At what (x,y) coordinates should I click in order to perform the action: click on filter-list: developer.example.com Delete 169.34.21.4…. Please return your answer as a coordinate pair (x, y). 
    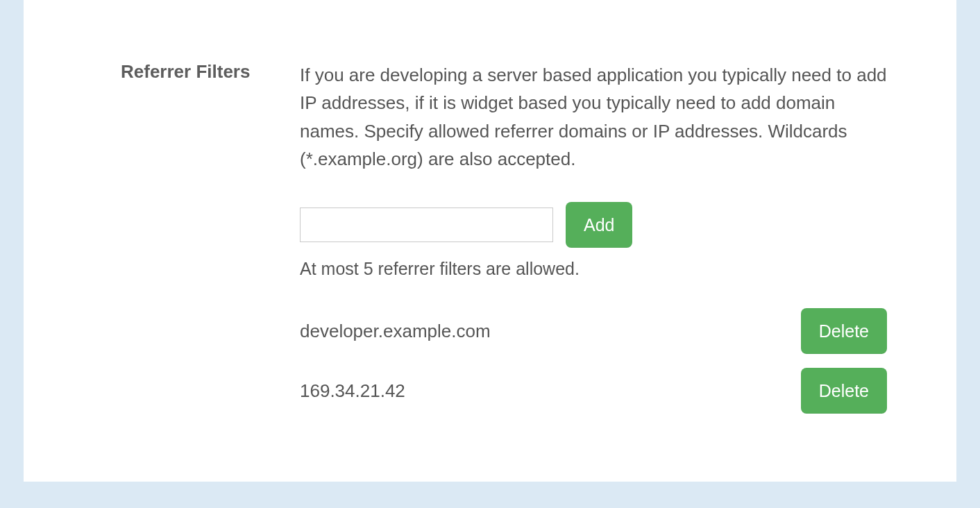
    Looking at the image, I should click on (593, 361).